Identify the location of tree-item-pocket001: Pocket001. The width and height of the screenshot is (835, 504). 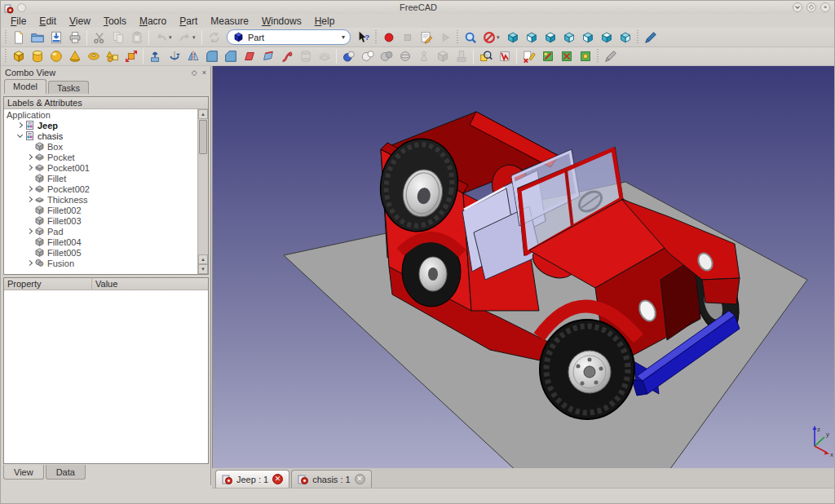
(101, 168).